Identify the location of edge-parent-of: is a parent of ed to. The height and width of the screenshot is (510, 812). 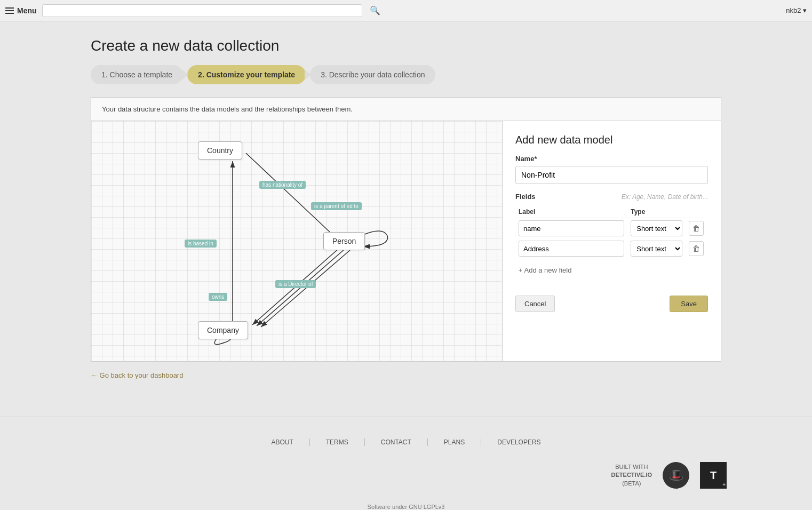
(336, 206).